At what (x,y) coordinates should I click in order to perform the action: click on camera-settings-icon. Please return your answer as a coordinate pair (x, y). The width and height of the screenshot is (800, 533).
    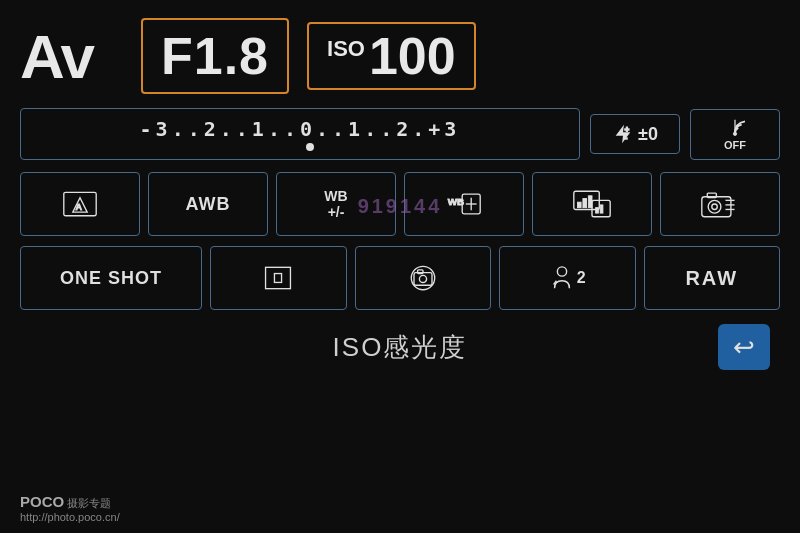
    Looking at the image, I should click on (720, 204).